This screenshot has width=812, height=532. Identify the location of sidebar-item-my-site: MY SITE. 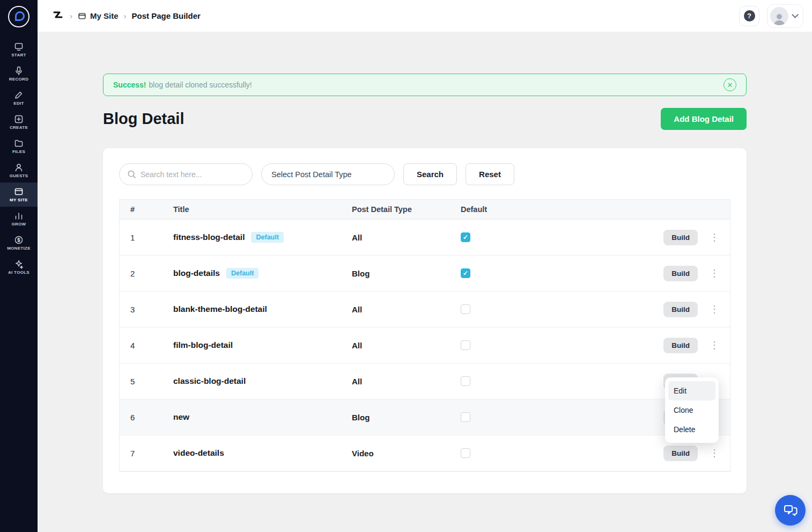
(19, 194).